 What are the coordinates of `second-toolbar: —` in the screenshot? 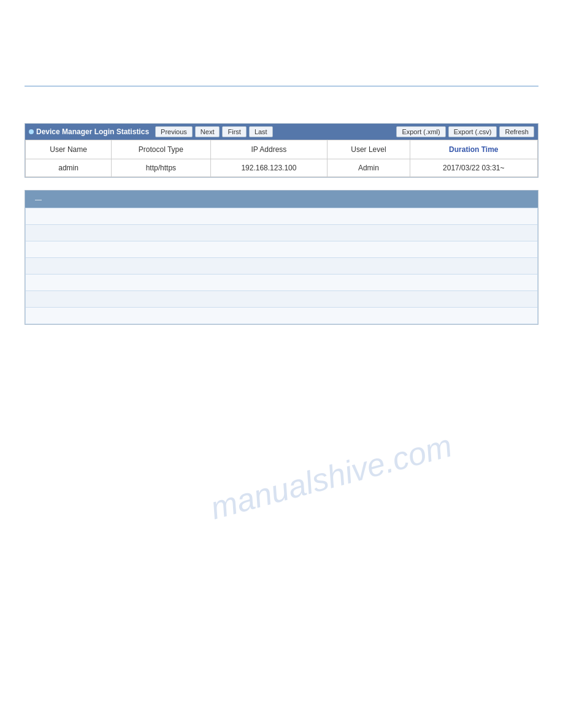 It's located at (282, 199).